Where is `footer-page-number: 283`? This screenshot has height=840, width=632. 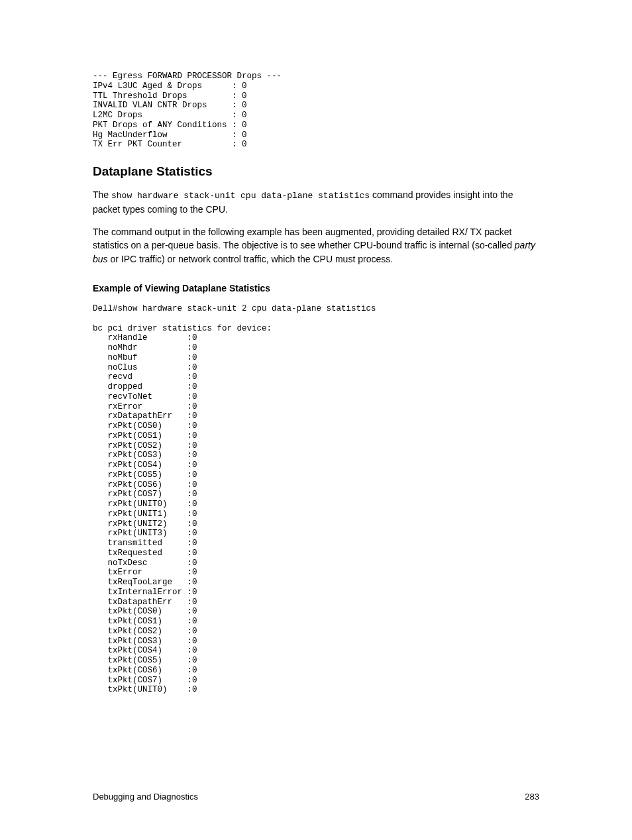
footer-page-number: 283 is located at coordinates (532, 796).